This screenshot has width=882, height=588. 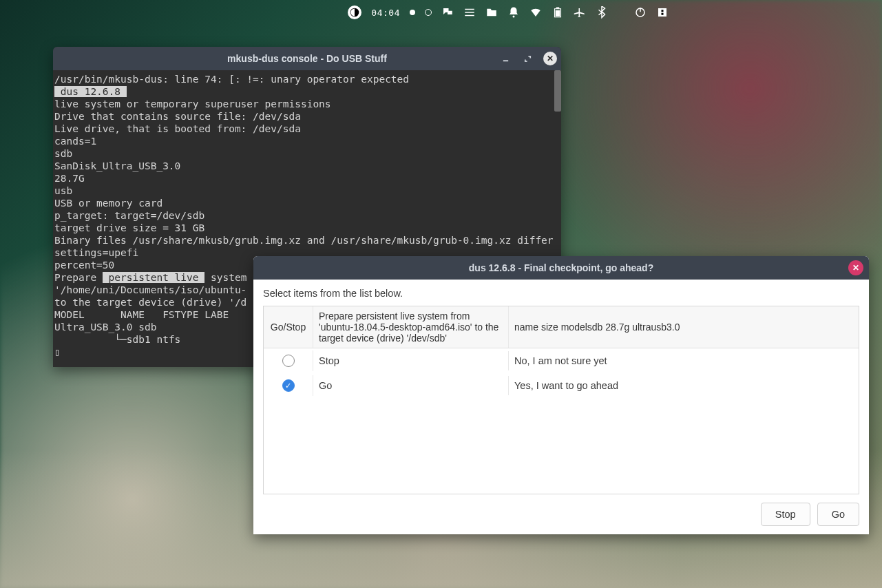 What do you see at coordinates (786, 514) in the screenshot?
I see `stop-button: Stop` at bounding box center [786, 514].